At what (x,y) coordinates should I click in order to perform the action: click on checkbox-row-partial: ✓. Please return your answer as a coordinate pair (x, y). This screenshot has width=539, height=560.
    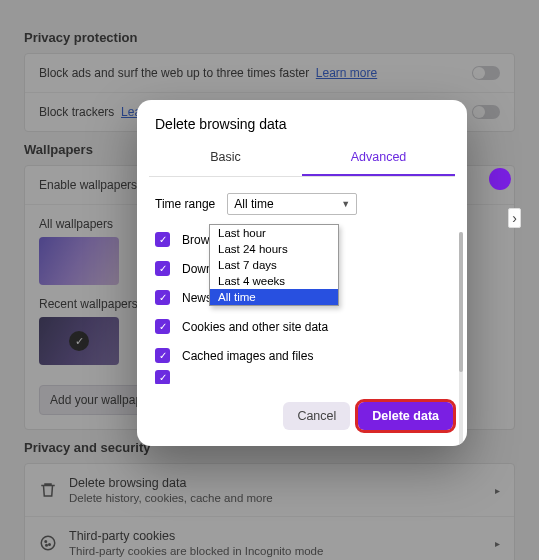
    Looking at the image, I should click on (302, 377).